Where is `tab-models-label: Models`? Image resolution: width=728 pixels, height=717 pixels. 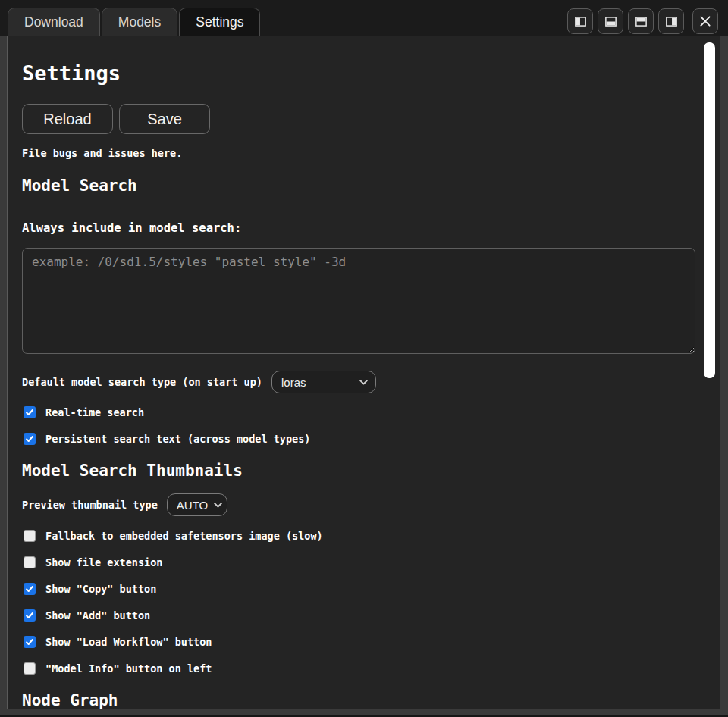
tab-models-label: Models is located at coordinates (140, 23).